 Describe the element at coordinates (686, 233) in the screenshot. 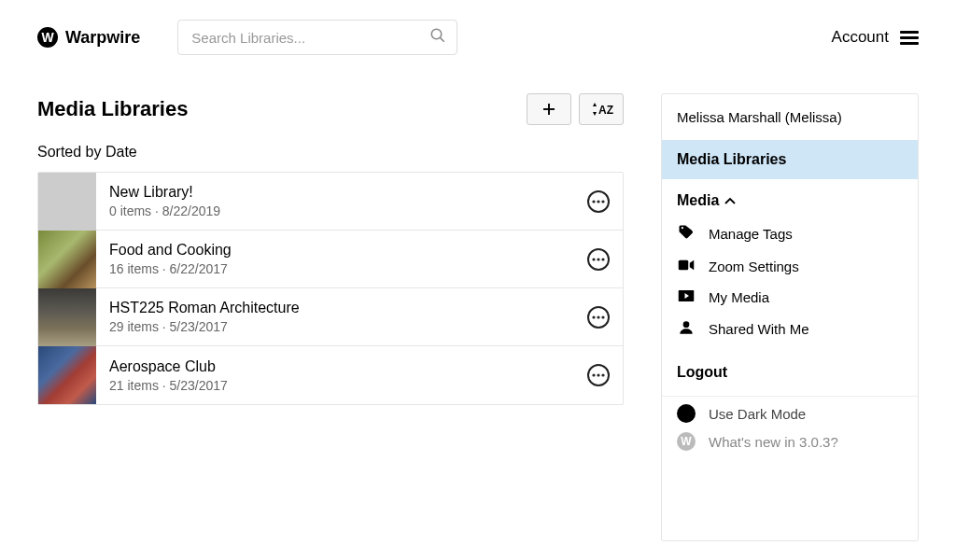

I see `tag-icon` at that location.